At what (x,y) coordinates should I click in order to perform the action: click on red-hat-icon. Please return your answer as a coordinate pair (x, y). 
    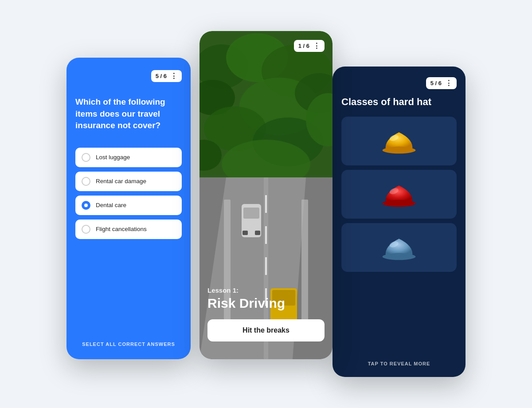
    Looking at the image, I should click on (399, 194).